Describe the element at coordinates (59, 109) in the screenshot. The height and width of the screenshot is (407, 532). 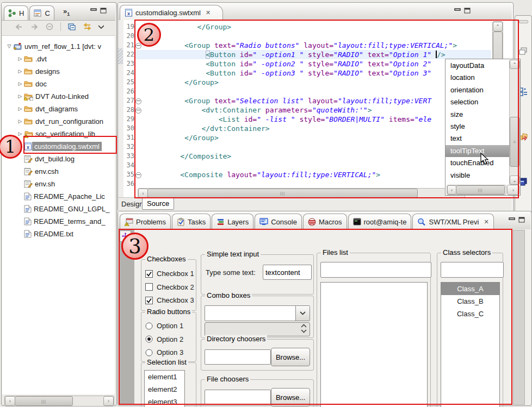
I see `tree-item-dvt-diagrams: ▷dvt_diagrams` at that location.